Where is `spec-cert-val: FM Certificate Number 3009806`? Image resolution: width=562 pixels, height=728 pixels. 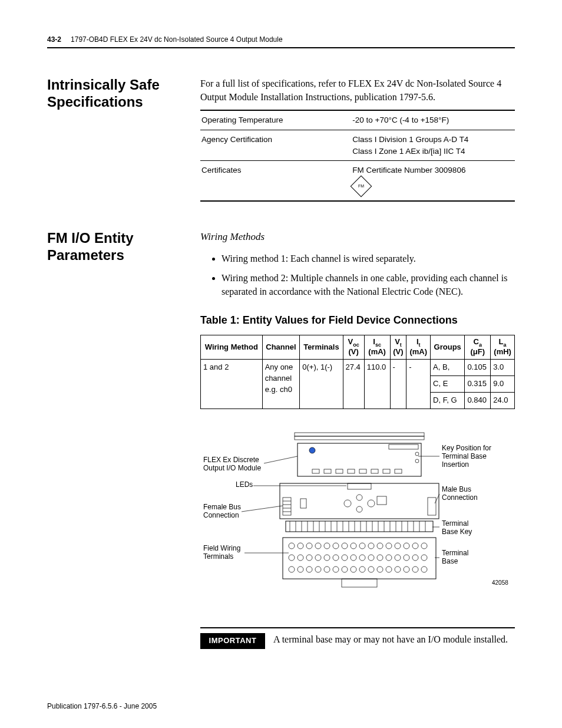
spec-cert-val: FM Certificate Number 3009806 is located at coordinates (432, 170).